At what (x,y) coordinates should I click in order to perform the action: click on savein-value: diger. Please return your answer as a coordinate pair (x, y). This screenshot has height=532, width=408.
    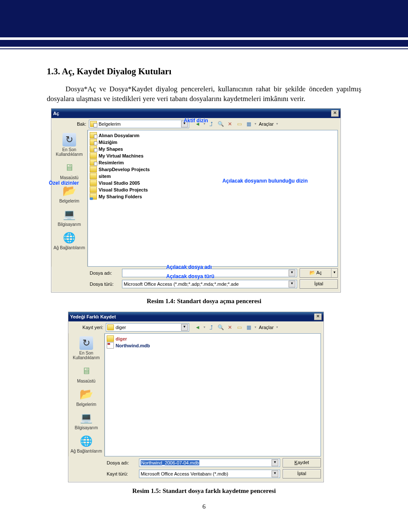
    Looking at the image, I should click on (147, 327).